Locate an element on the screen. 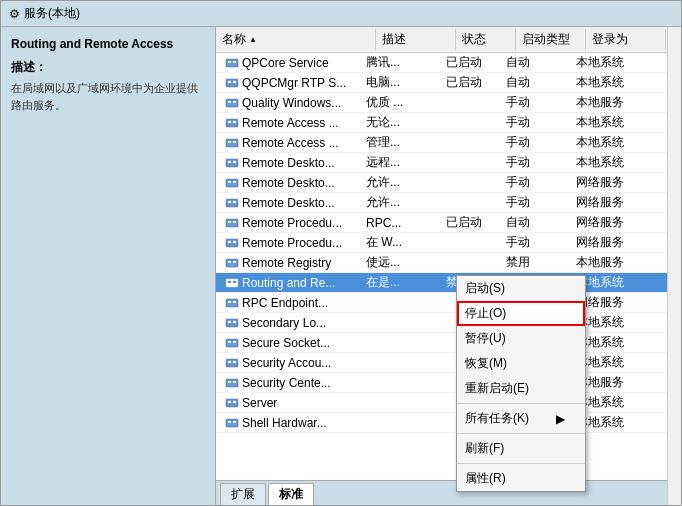  tab: 扩展 is located at coordinates (243, 494).